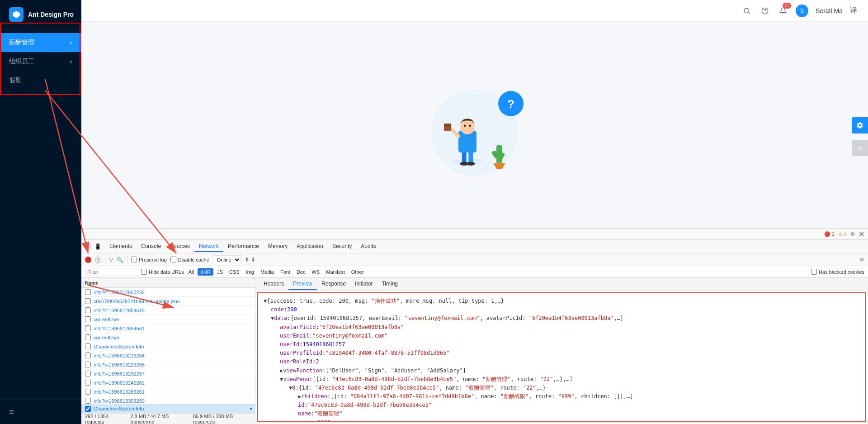  What do you see at coordinates (134, 260) in the screenshot?
I see `preserve-log-input` at bounding box center [134, 260].